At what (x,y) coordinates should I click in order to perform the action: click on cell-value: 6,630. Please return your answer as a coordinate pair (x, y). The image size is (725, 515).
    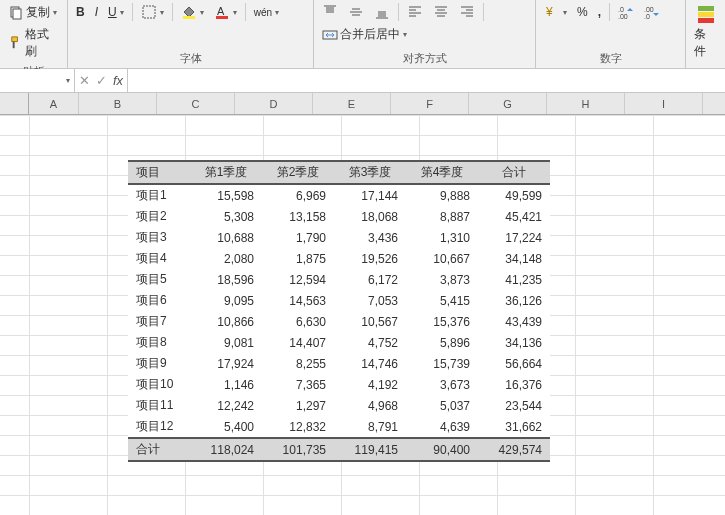
    Looking at the image, I should click on (298, 322).